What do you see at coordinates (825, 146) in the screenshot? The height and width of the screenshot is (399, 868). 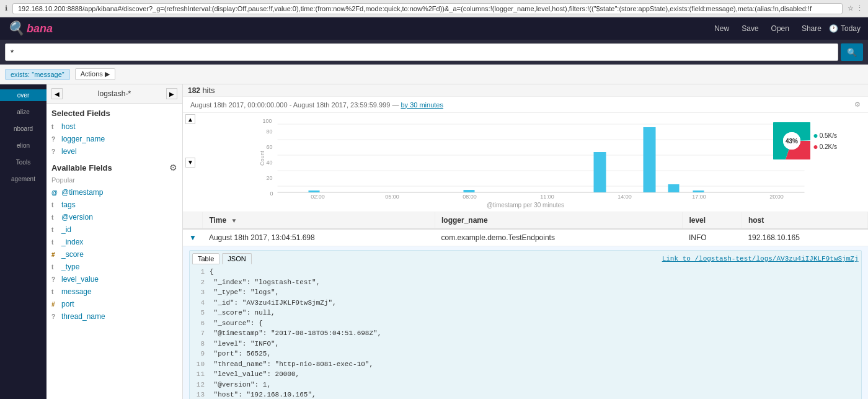 I see `pie-legend-item-2: ● 0.2K/s` at bounding box center [825, 146].